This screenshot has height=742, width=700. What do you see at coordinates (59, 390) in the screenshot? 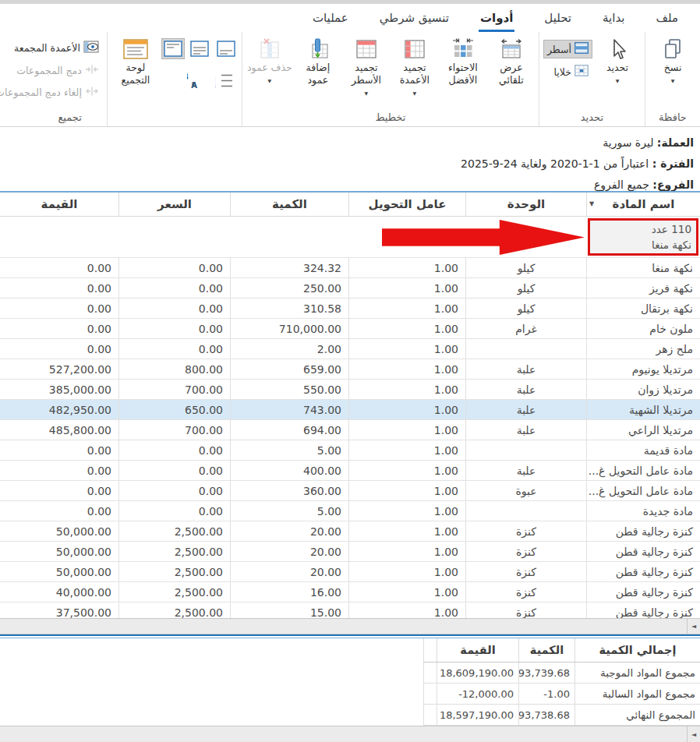
I see `cell-value: 385,000.00` at bounding box center [59, 390].